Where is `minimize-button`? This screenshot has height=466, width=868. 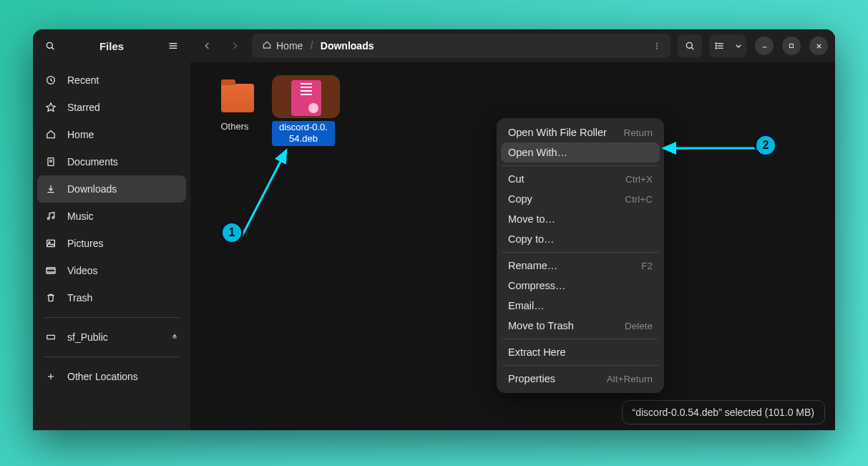 minimize-button is located at coordinates (764, 46).